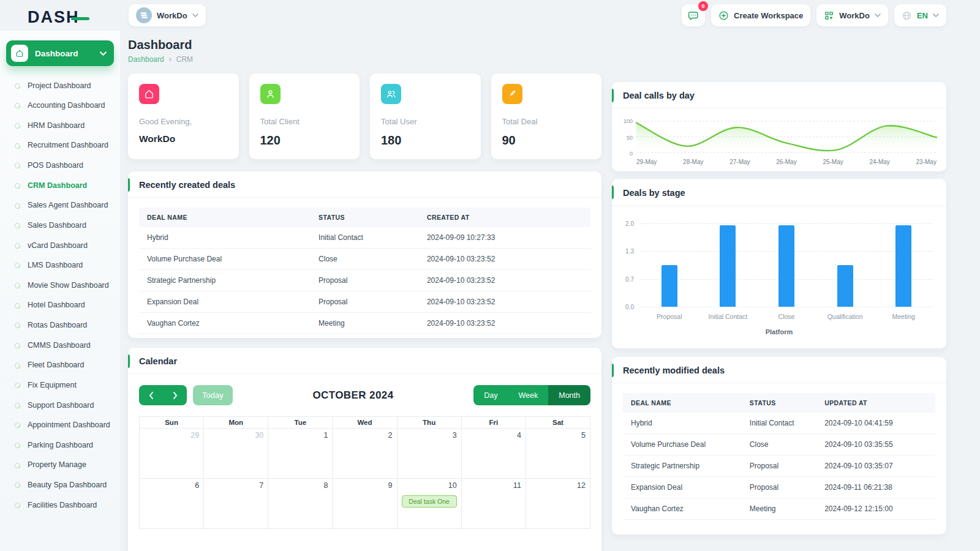  I want to click on table-cell: Close, so click(779, 444).